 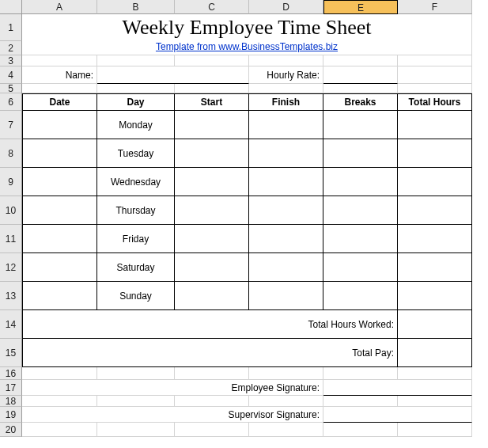 What do you see at coordinates (212, 89) in the screenshot?
I see `cell-C5` at bounding box center [212, 89].